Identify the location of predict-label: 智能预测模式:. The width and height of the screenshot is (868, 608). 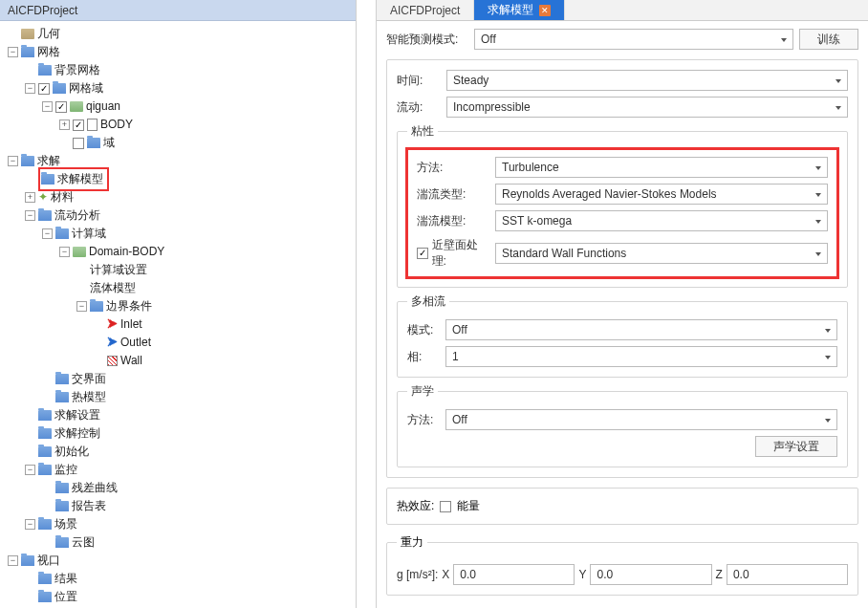
(427, 40).